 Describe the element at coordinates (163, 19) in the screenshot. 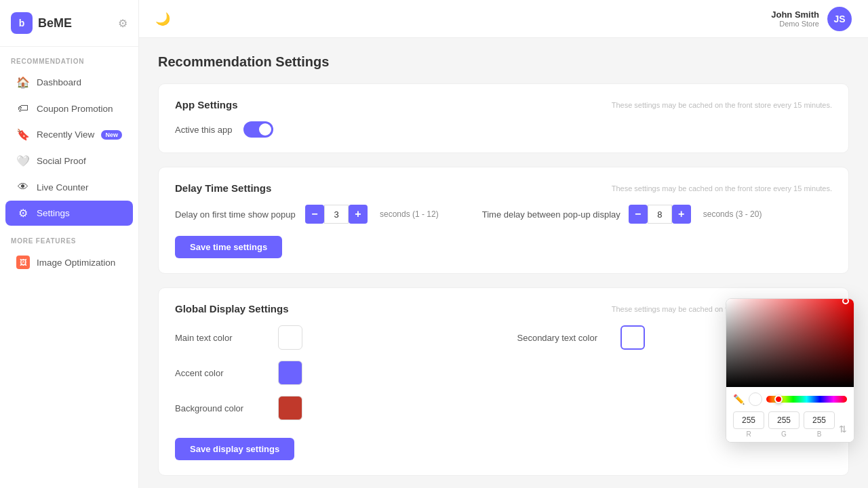

I see `dark-mode-icon: 🌙` at that location.